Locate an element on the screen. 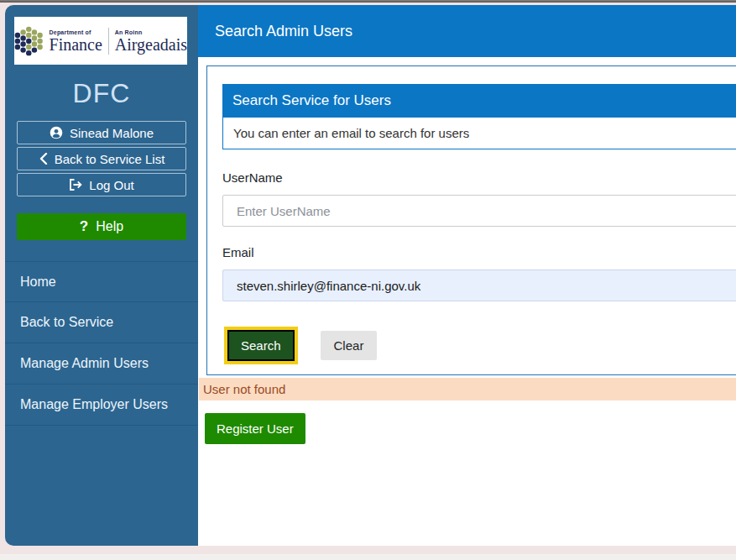 This screenshot has width=736, height=560. help-button: ? Help is located at coordinates (102, 227).